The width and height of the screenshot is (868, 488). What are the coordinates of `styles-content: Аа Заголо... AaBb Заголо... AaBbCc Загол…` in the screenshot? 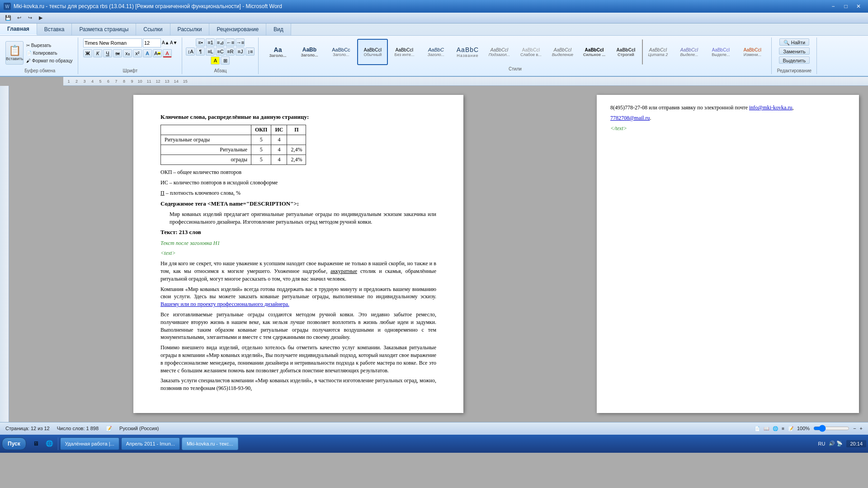 It's located at (515, 52).